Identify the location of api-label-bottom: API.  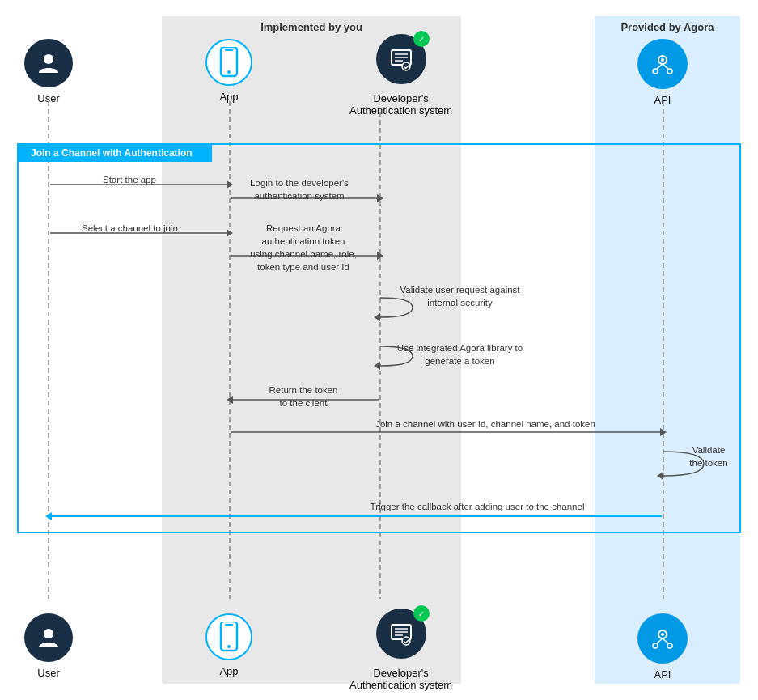
(663, 675).